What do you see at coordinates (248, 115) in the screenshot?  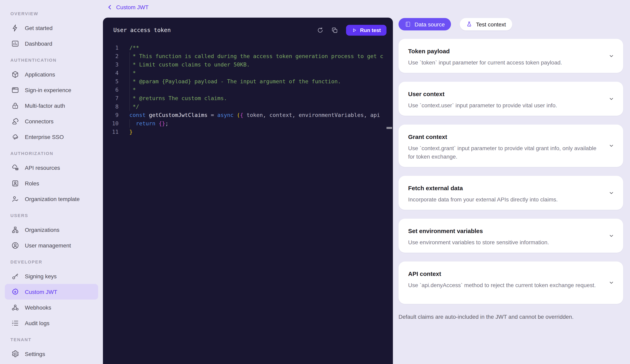 I see `code-line: 9const getCustomJwtClaims = async ({ tok…` at bounding box center [248, 115].